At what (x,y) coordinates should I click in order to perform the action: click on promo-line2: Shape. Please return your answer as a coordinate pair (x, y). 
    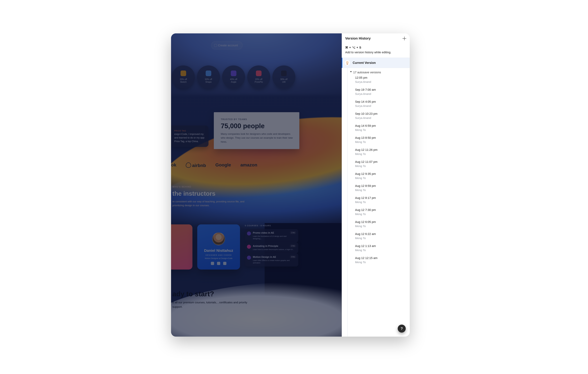
    Looking at the image, I should click on (209, 82).